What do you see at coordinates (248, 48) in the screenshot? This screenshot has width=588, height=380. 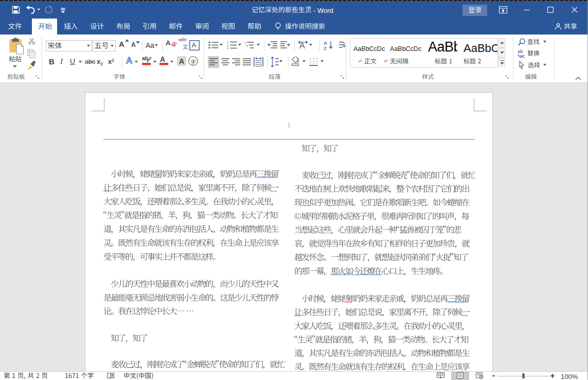 I see `svg-text: i` at bounding box center [248, 48].